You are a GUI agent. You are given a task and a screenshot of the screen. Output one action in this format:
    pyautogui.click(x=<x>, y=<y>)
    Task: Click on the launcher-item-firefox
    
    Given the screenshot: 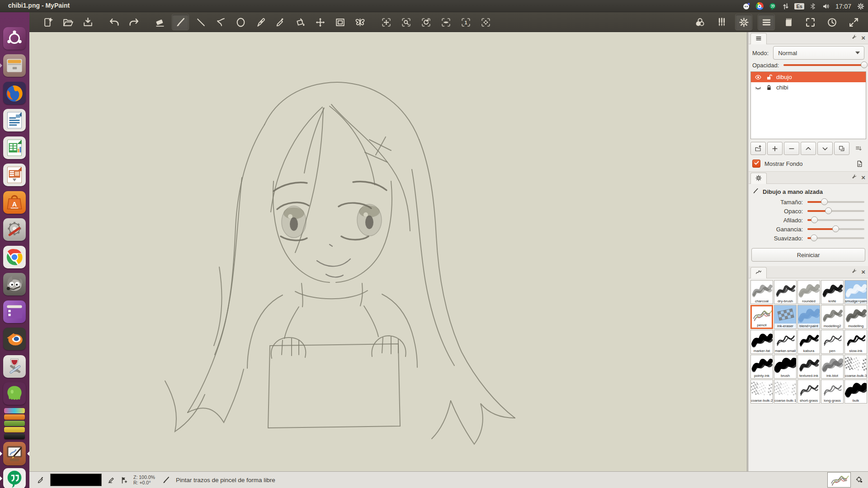 What is the action you would take?
    pyautogui.click(x=14, y=93)
    